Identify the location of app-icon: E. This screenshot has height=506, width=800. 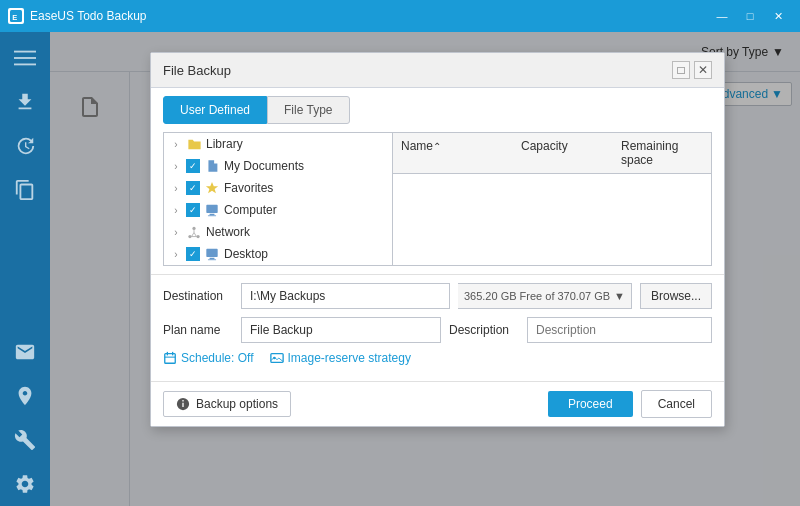
(16, 16).